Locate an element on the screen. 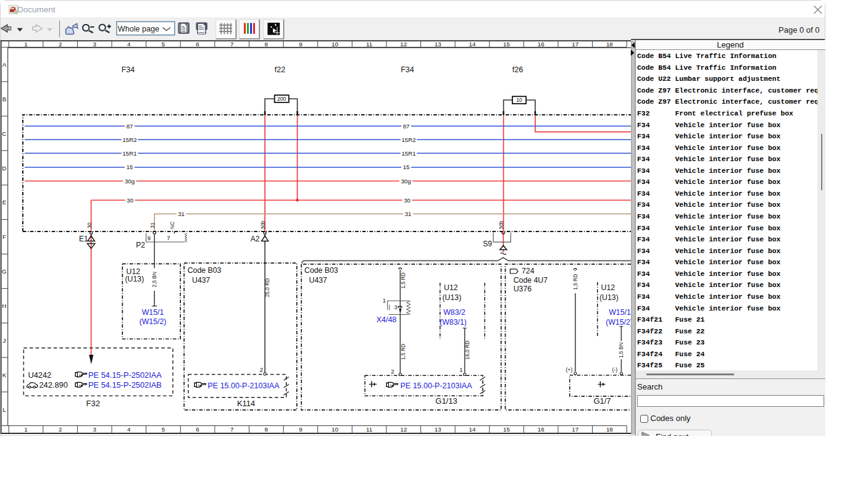  svg-text: H is located at coordinates (4, 306).